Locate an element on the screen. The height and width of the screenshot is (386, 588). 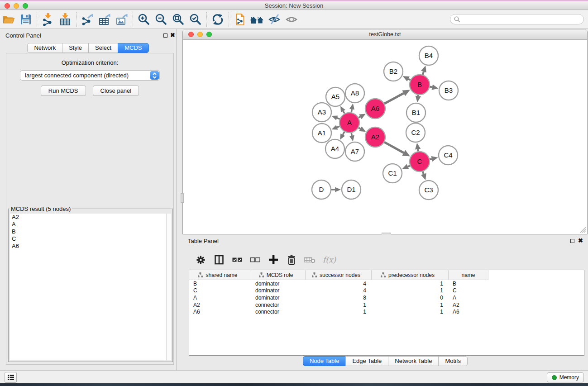
result-list-scrollbar is located at coordinates (168, 287).